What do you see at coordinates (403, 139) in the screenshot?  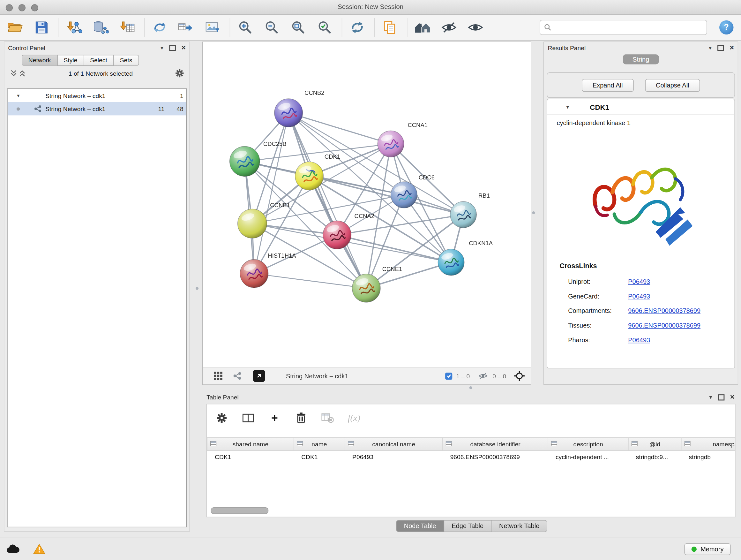 I see `network-node-CCNA1: CCNA1` at bounding box center [403, 139].